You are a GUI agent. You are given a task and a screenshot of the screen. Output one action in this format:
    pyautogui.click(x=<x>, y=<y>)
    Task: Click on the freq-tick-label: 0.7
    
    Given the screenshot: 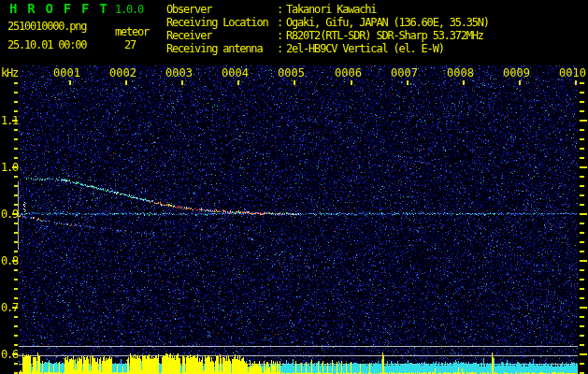 What is the action you would take?
    pyautogui.click(x=9, y=308)
    